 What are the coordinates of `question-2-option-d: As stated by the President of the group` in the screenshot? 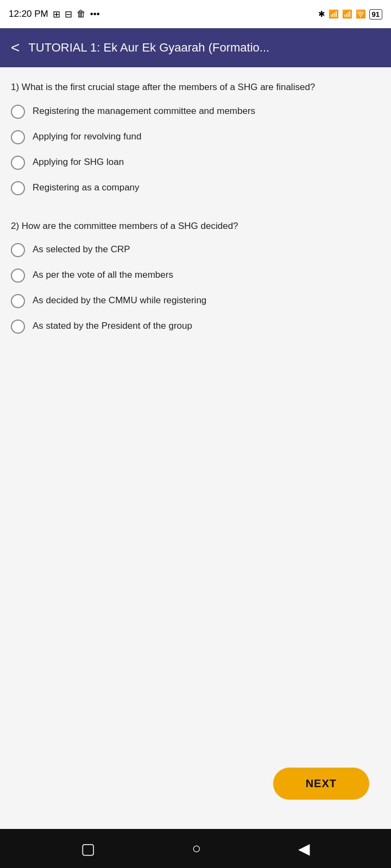 It's located at (195, 327).